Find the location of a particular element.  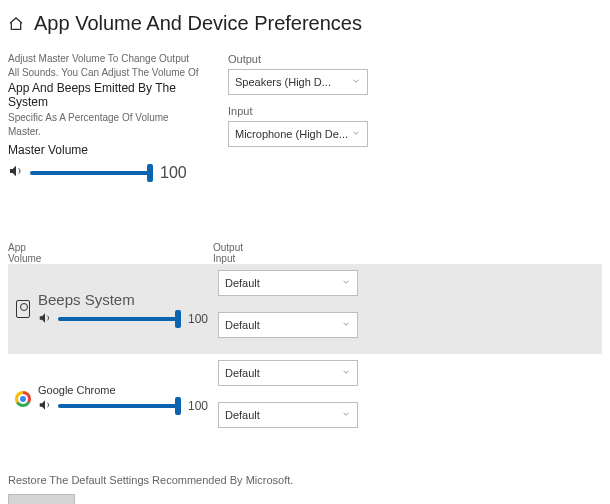

master-volume-value: 100 is located at coordinates (174, 173).